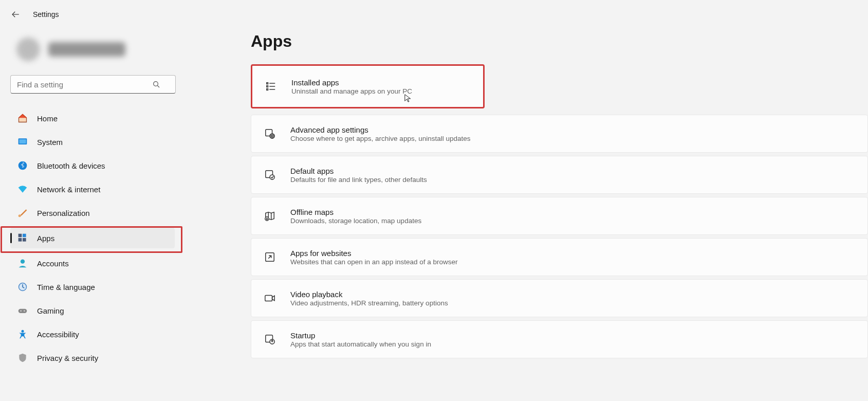 The height and width of the screenshot is (401, 868). Describe the element at coordinates (356, 212) in the screenshot. I see `card-title: Offline maps` at that location.